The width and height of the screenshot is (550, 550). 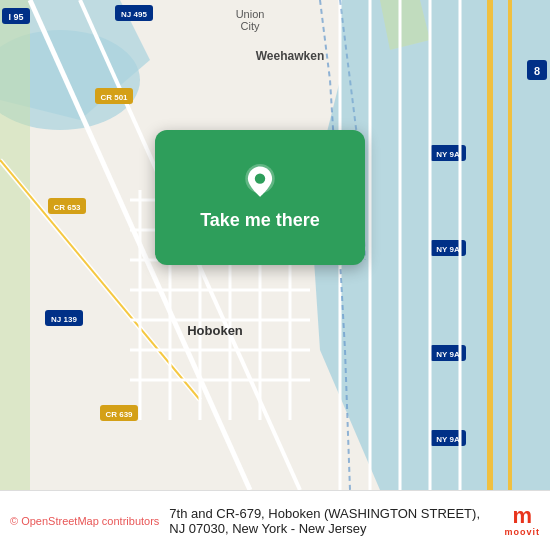 I want to click on take-me-label: Take me there, so click(x=260, y=220).